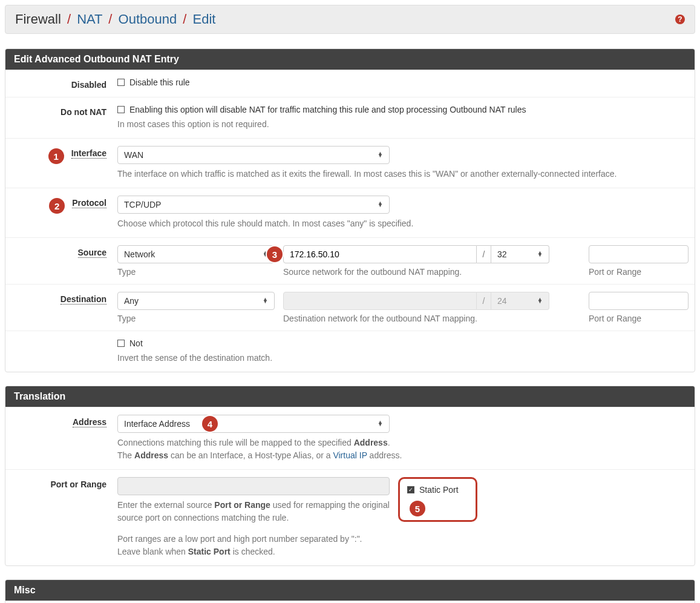 This screenshot has width=700, height=603. What do you see at coordinates (502, 254) in the screenshot?
I see `source-mask-value: 32` at bounding box center [502, 254].